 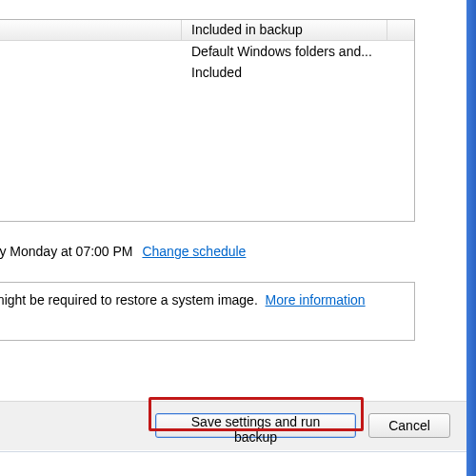 What do you see at coordinates (194, 251) in the screenshot?
I see `change-schedule-link: Change schedule` at bounding box center [194, 251].